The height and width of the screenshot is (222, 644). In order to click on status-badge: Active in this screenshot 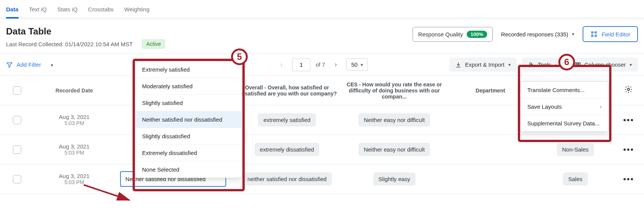, I will do `click(153, 44)`.